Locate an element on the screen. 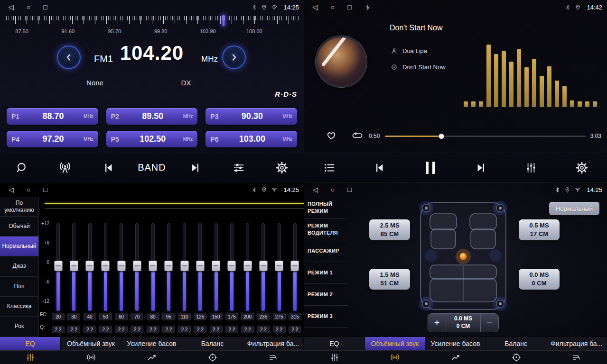 The height and width of the screenshot is (364, 607). favorite-button is located at coordinates (331, 135).